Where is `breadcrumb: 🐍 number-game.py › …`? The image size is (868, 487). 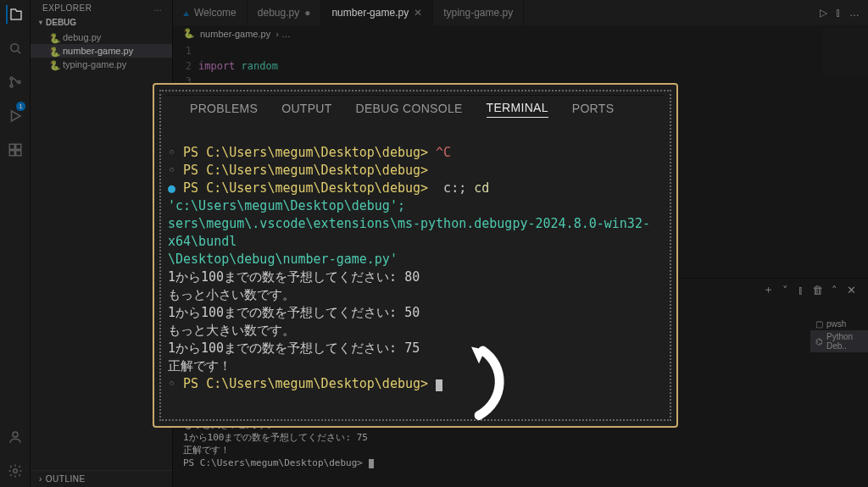
breadcrumb: 🐍 number-game.py › … is located at coordinates (520, 34).